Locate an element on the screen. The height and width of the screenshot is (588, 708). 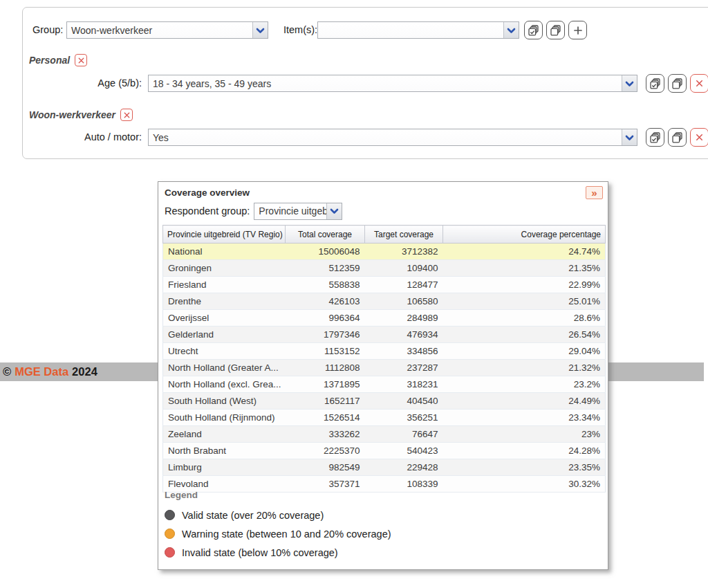
target-coverage-cell: 106580 is located at coordinates (404, 302).